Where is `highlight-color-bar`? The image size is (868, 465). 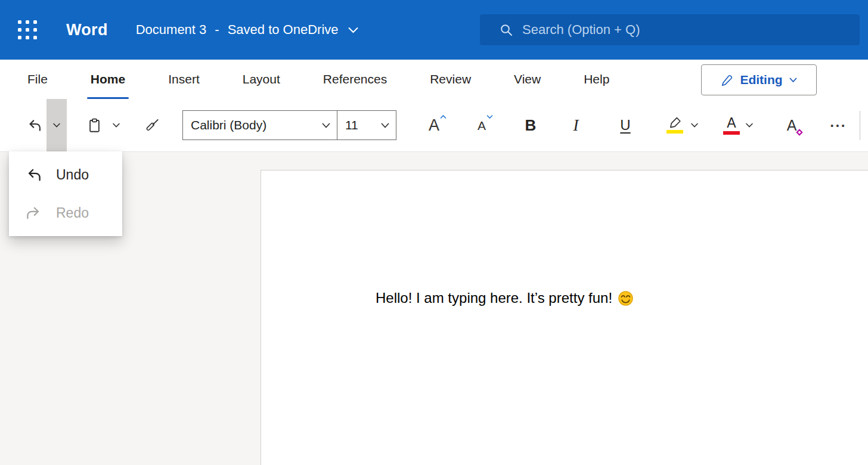
highlight-color-bar is located at coordinates (675, 132).